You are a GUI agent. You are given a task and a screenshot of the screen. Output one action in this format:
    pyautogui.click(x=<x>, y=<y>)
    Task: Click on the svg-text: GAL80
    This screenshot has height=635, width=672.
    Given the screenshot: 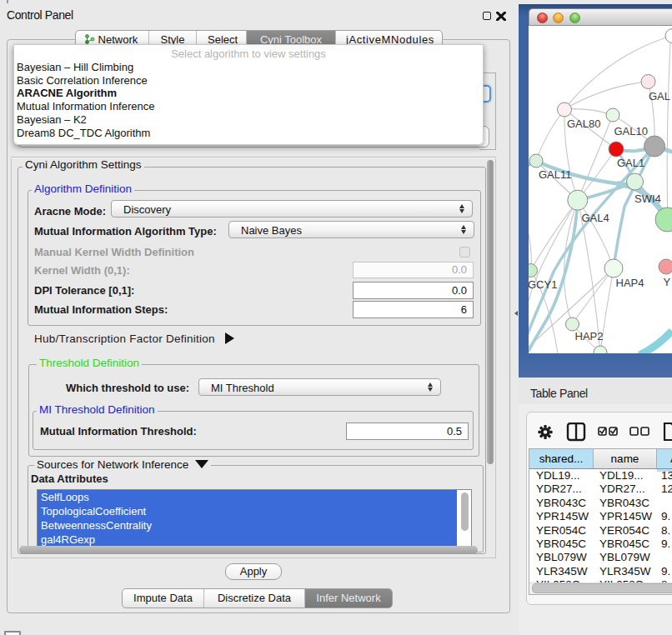 What is the action you would take?
    pyautogui.click(x=584, y=123)
    